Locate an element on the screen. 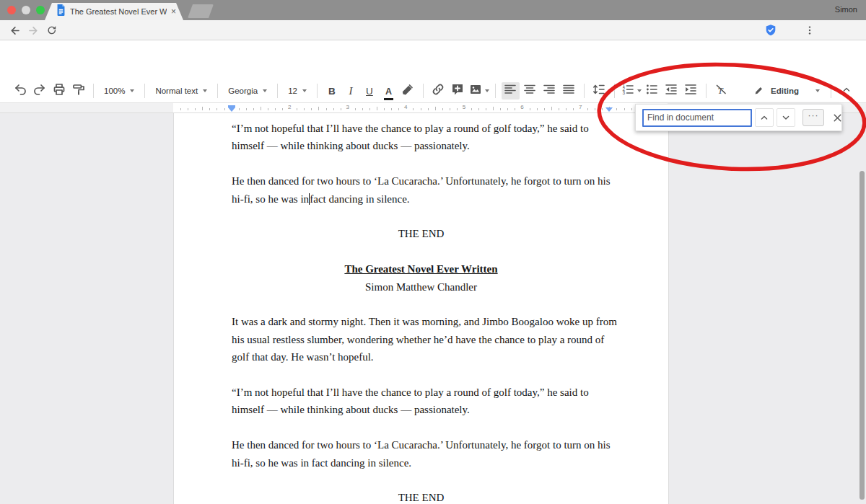 This screenshot has width=866, height=504. back-icon is located at coordinates (14, 30).